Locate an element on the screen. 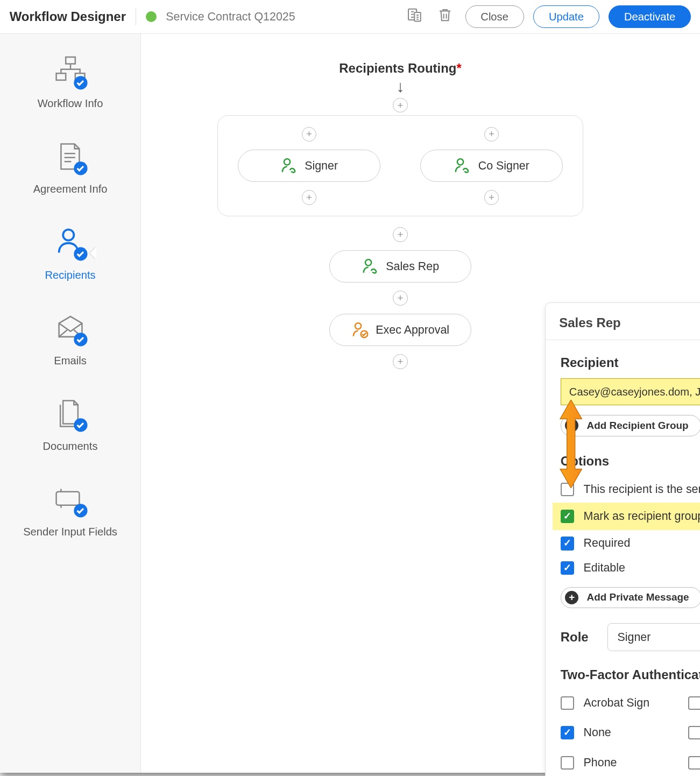 The image size is (700, 776). agreement-info-icon is located at coordinates (70, 158).